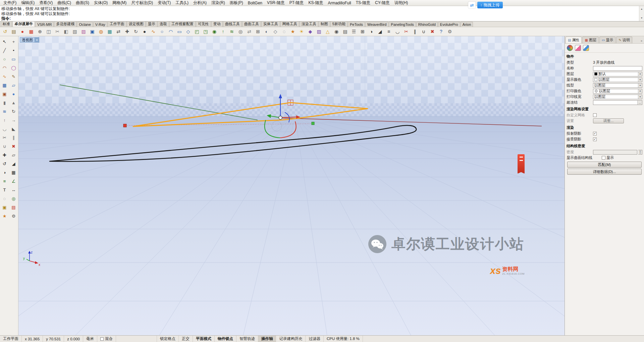 The height and width of the screenshot is (342, 644). Describe the element at coordinates (427, 24) in the screenshot. I see `toolbar-tab: RhinoGold` at that location.